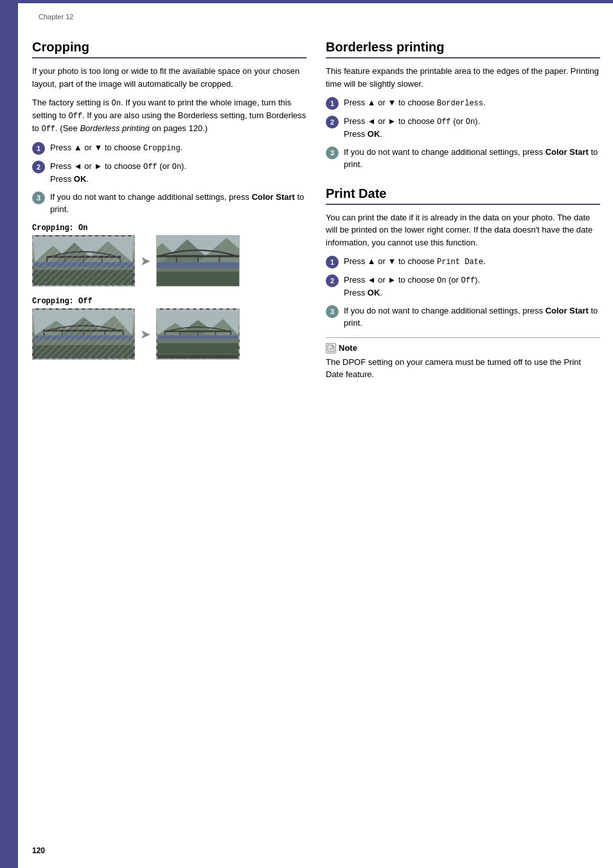  Describe the element at coordinates (315, 1) in the screenshot. I see `top-bar` at that location.